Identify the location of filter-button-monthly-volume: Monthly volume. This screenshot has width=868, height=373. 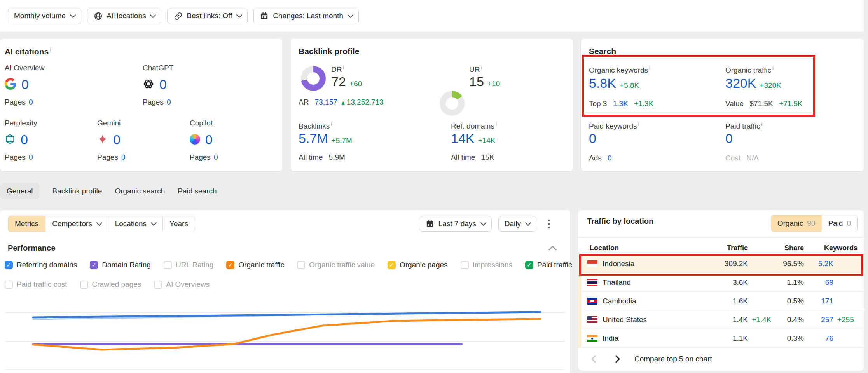
(44, 16).